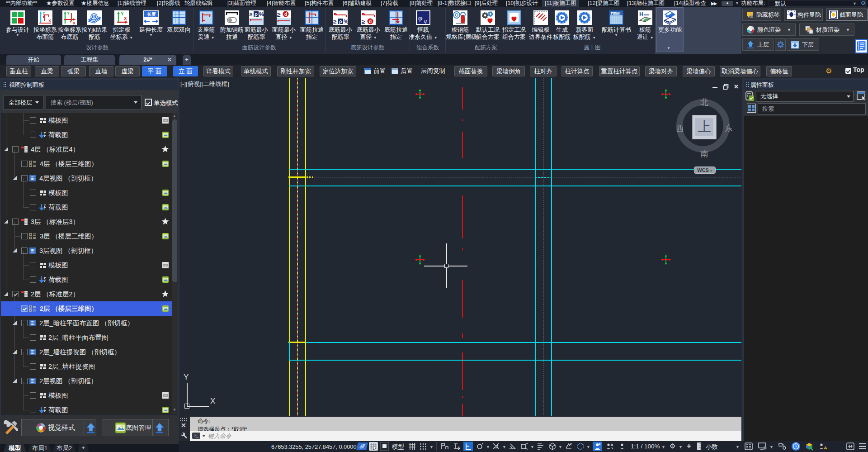  I want to click on svg-text: φ, so click(420, 18).